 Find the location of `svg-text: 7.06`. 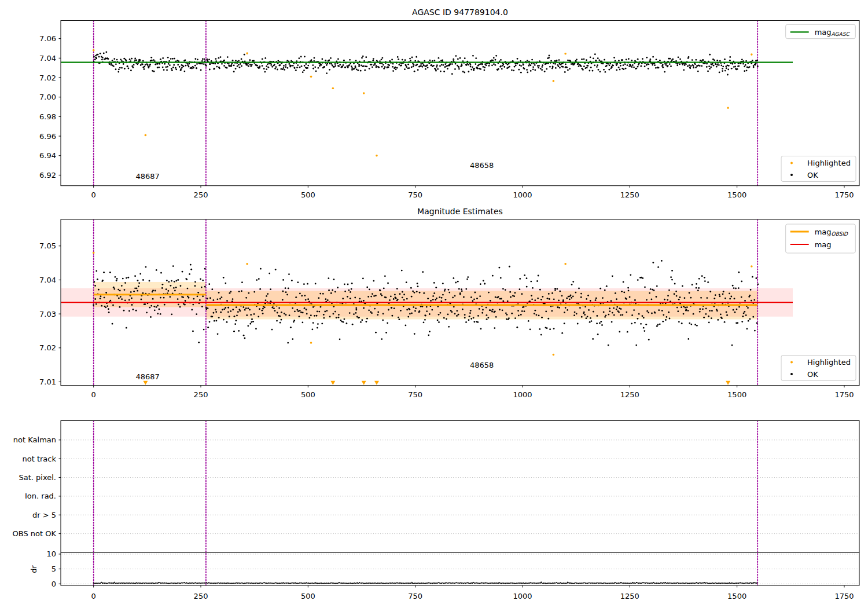

svg-text: 7.06 is located at coordinates (47, 38).